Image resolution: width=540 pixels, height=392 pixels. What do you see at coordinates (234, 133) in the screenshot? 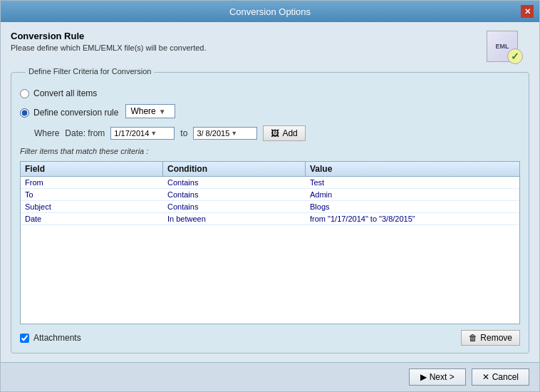
I see `date-to-arrow: ▼` at bounding box center [234, 133].